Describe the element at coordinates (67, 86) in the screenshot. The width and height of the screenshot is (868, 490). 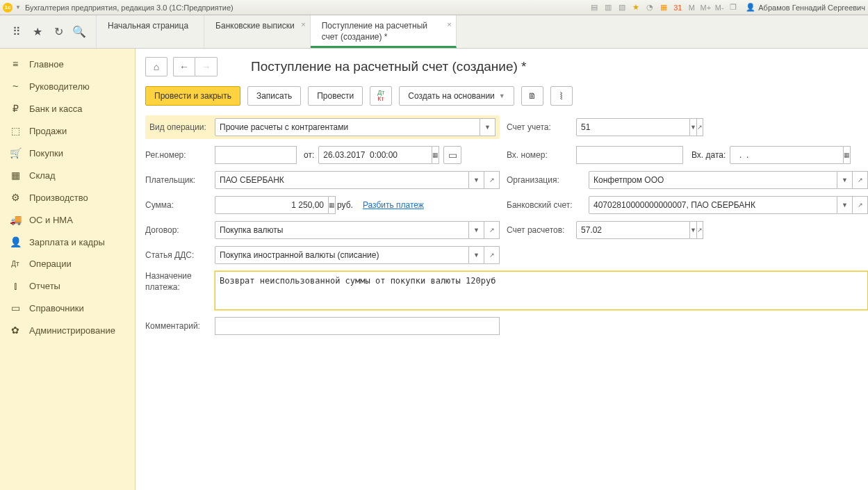
I see `sidebar-item-manager: ~Руководителю` at that location.